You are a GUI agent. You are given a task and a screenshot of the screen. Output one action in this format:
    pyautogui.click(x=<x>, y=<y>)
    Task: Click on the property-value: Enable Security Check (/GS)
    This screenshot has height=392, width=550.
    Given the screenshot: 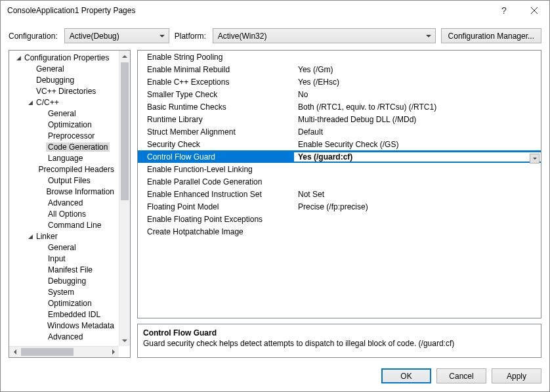 What is the action you would take?
    pyautogui.click(x=417, y=144)
    